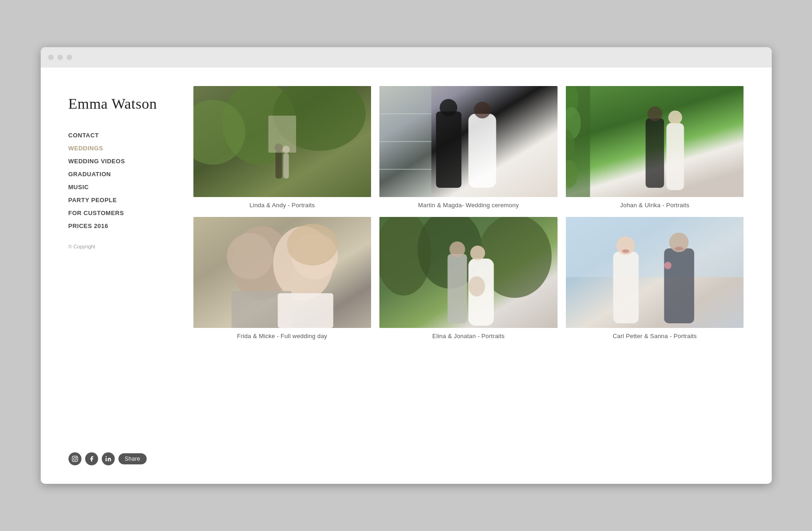  I want to click on site-title: Emma Watson, so click(117, 104).